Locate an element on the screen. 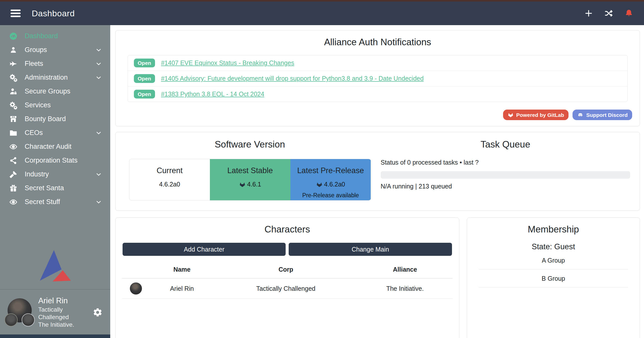 The width and height of the screenshot is (644, 338). sidebar-item-character-audit: Character Audit is located at coordinates (55, 147).